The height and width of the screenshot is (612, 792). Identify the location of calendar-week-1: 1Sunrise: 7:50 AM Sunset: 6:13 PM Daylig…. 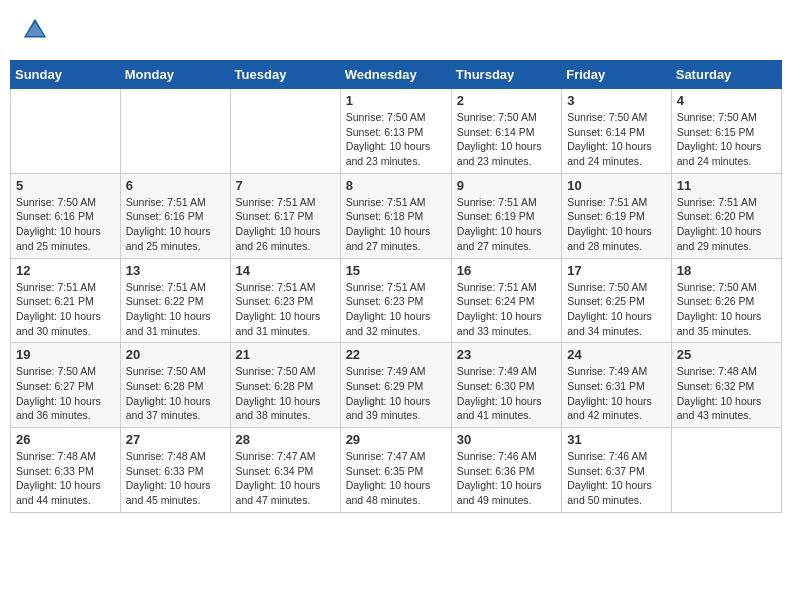
(396, 132).